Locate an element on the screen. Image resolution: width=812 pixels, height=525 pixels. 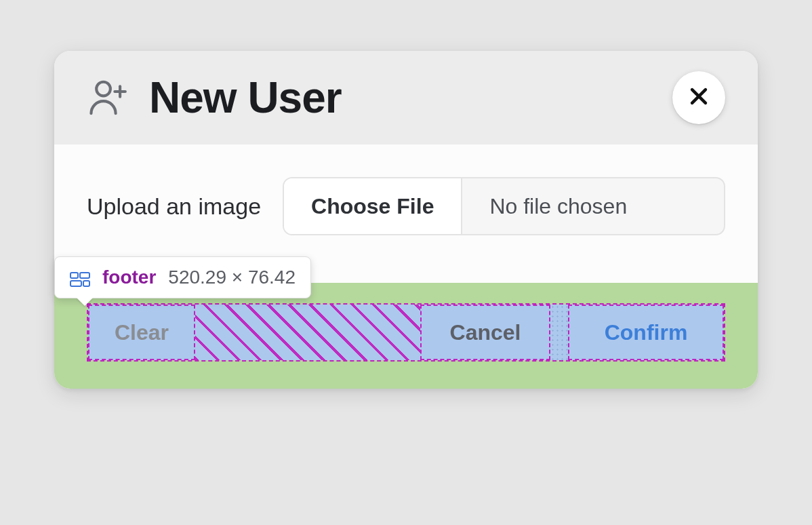
flex-gap is located at coordinates (559, 332).